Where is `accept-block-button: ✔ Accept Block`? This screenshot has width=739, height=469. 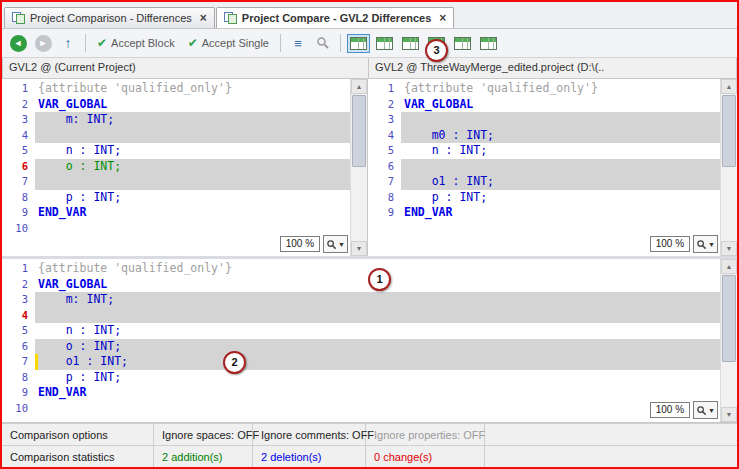
accept-block-button: ✔ Accept Block is located at coordinates (136, 43).